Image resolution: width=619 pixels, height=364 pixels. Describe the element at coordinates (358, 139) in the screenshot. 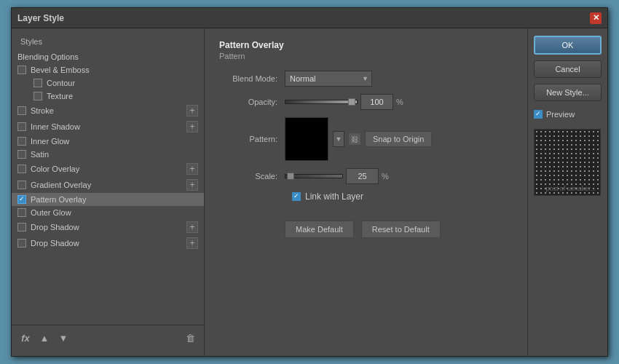

I see `pattern-preview-area: ▼ ⛓ Snap to Origin` at that location.